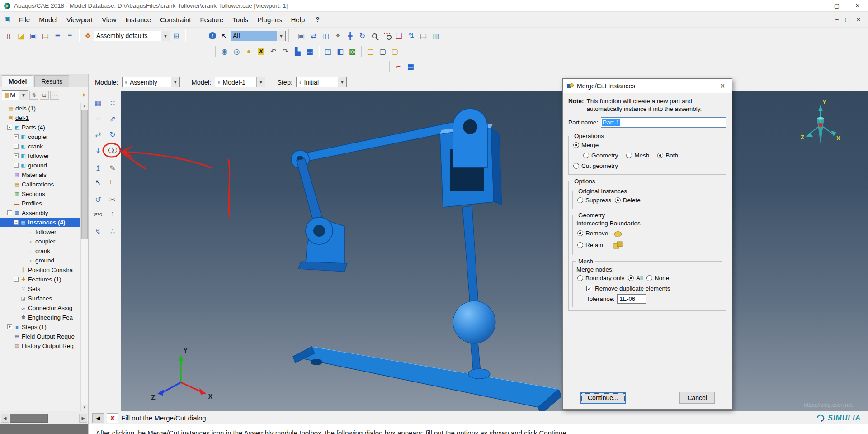 The height and width of the screenshot is (434, 868). What do you see at coordinates (44, 232) in the screenshot?
I see `tree-item: follower` at bounding box center [44, 232].